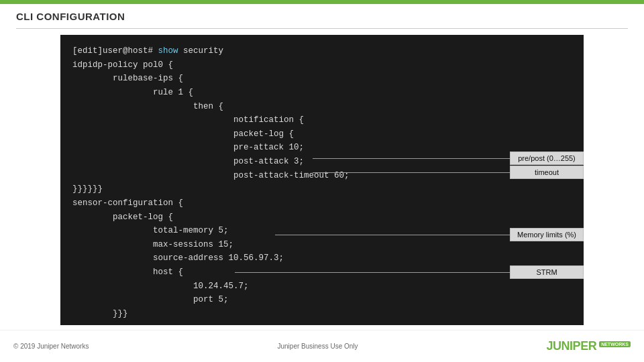 The width and height of the screenshot is (644, 362). I want to click on code-line: rule 1 {, so click(322, 93).